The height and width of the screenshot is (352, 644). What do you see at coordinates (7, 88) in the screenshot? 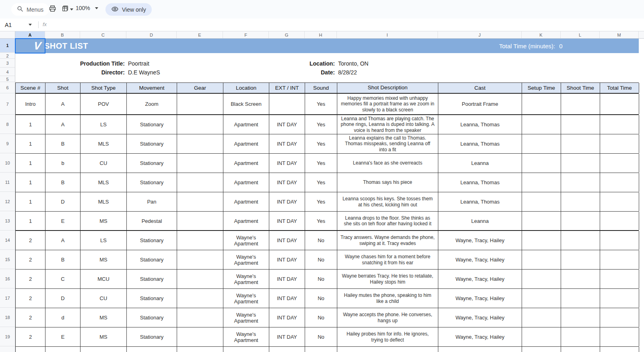
I see `row-header-6: 6` at bounding box center [7, 88].